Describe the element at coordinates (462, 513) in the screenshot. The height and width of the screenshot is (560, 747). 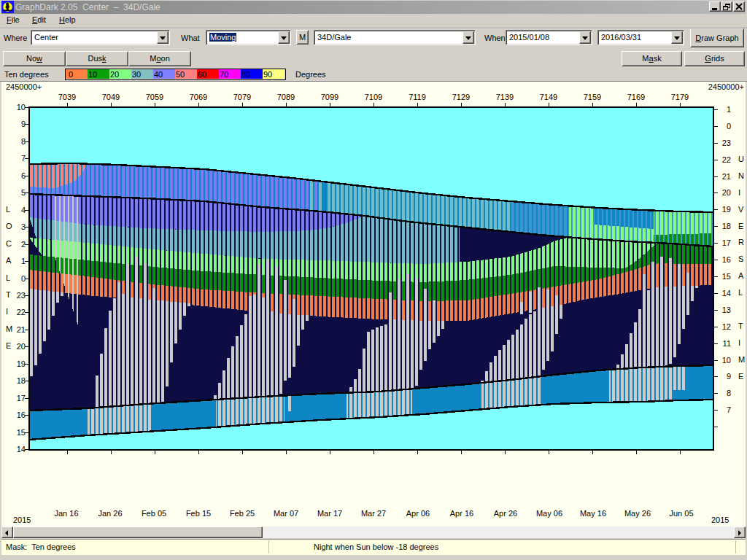
I see `svg-text: Apr 16` at that location.